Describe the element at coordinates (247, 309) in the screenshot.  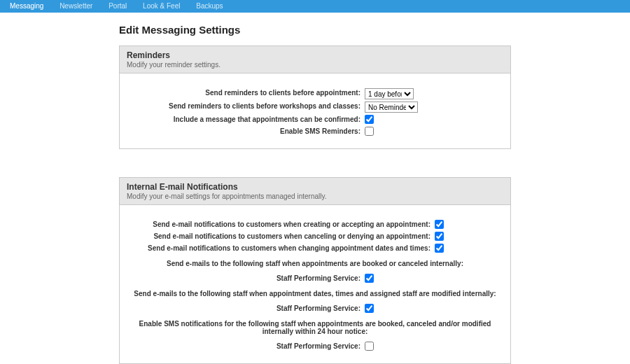
I see `internal-staff-modified-label: Staff Performing Service:` at that location.